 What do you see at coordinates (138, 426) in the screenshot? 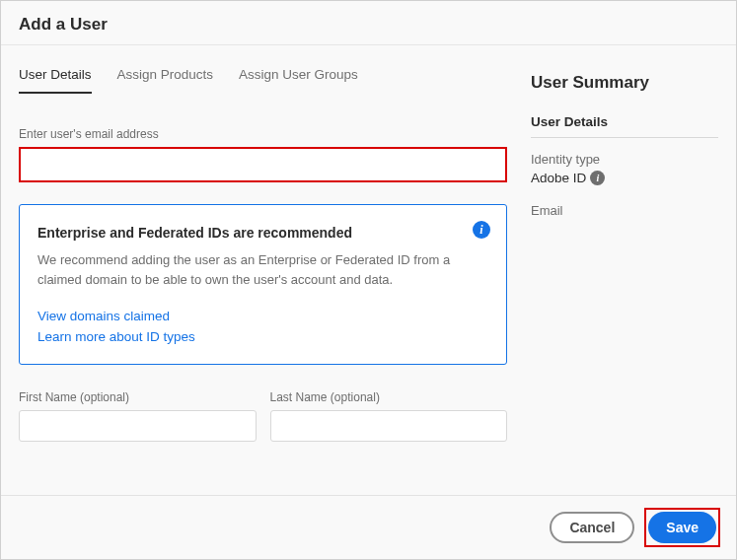
I see `first-name-input` at bounding box center [138, 426].